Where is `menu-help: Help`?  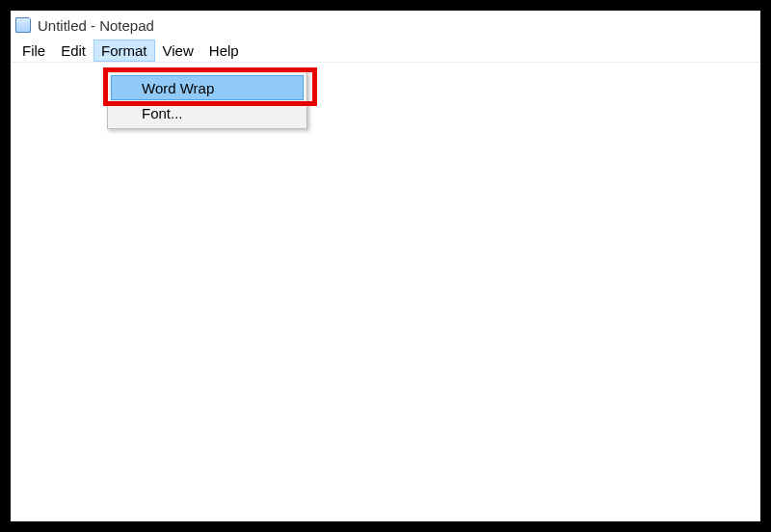
menu-help: Help is located at coordinates (224, 50).